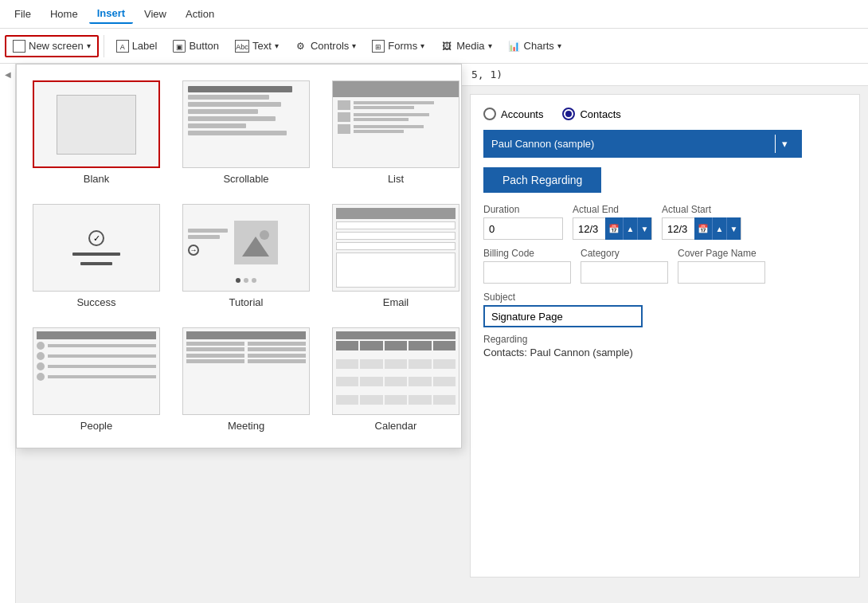 This screenshot has height=603, width=868. Describe the element at coordinates (64, 14) in the screenshot. I see `menu-home: Home` at that location.